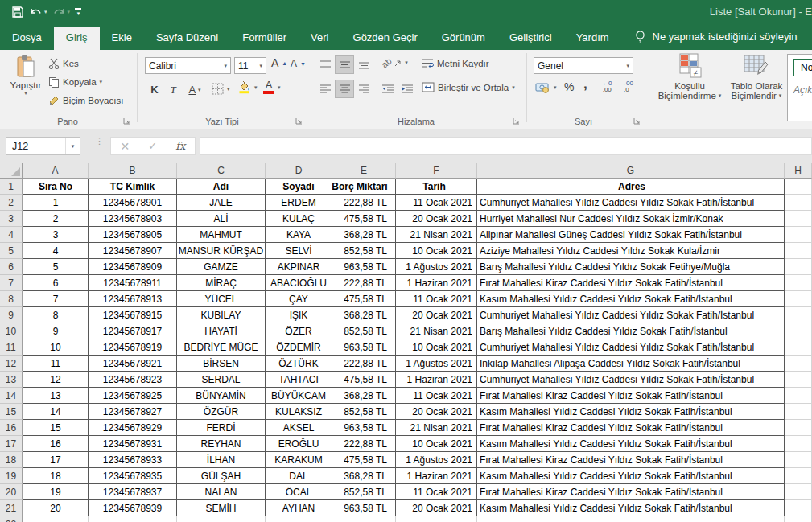  What do you see at coordinates (133, 171) in the screenshot?
I see `column-header-B: B` at bounding box center [133, 171].